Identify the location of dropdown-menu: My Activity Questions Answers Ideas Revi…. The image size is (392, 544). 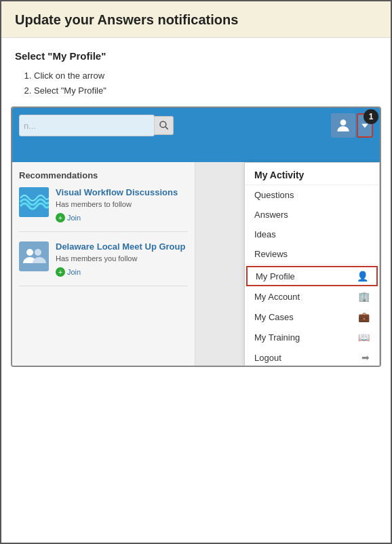
(312, 265).